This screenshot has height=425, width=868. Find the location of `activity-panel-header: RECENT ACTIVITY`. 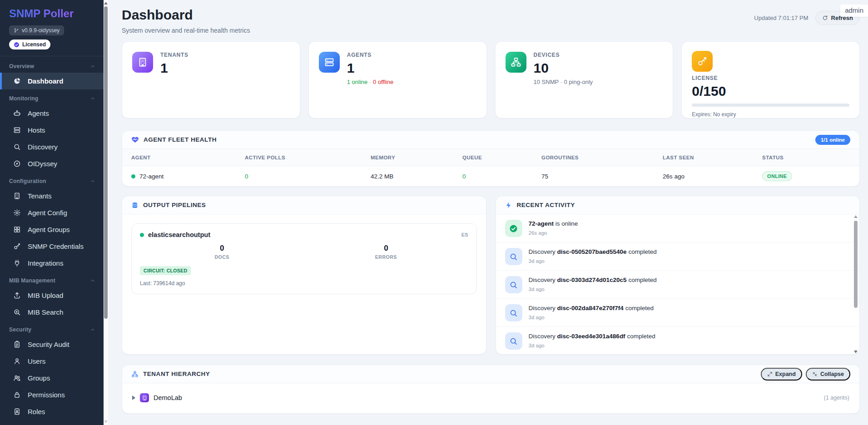

activity-panel-header: RECENT ACTIVITY is located at coordinates (678, 205).